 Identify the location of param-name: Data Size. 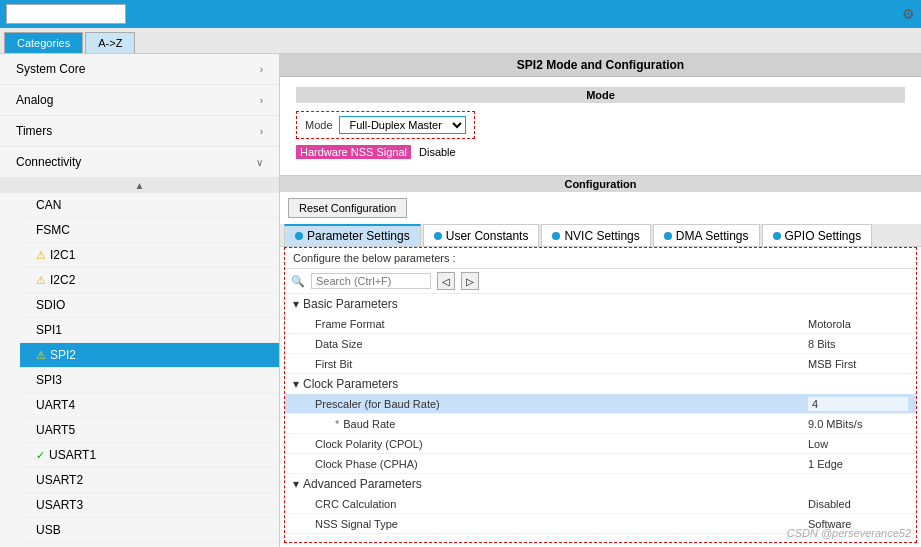
(562, 344).